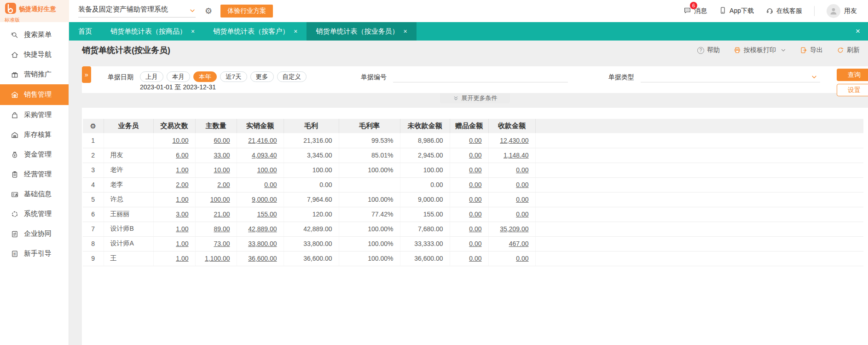  What do you see at coordinates (137, 11) in the screenshot?
I see `system-select-dropdown: 装备及固定资产辅助管理系统` at bounding box center [137, 11].